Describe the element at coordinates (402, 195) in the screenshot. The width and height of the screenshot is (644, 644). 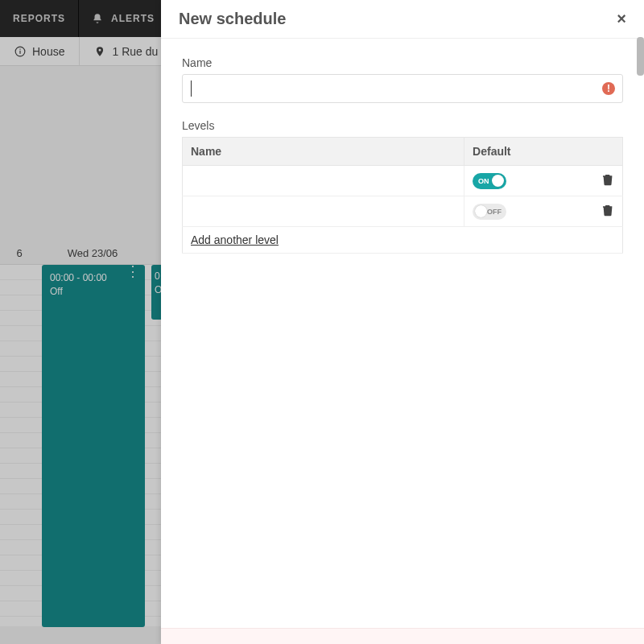
I see `levels-table: Name Default ON` at that location.